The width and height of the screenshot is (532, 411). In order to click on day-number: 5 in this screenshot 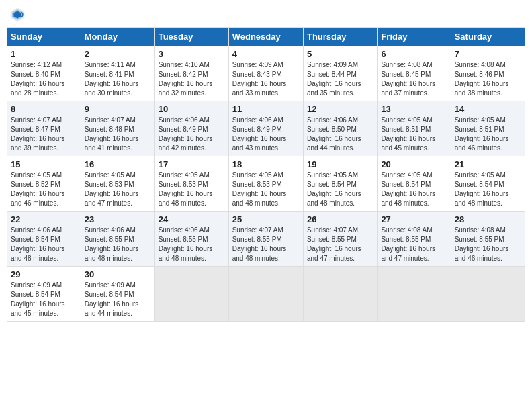, I will do `click(340, 54)`.